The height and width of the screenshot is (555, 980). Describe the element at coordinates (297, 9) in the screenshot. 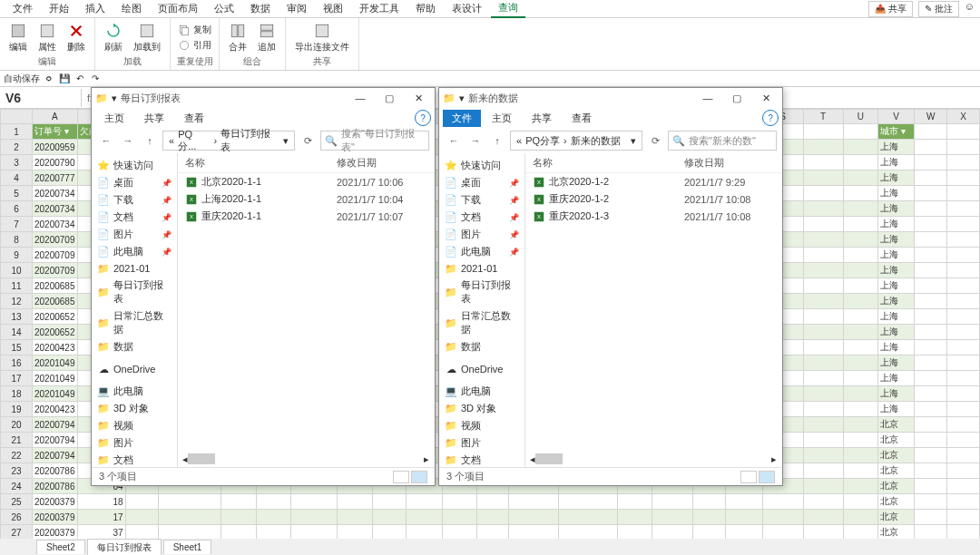

I see `tab-review: 审阅` at that location.